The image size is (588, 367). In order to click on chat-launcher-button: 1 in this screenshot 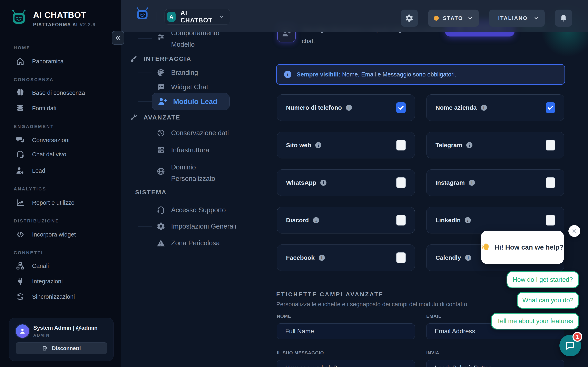, I will do `click(570, 346)`.